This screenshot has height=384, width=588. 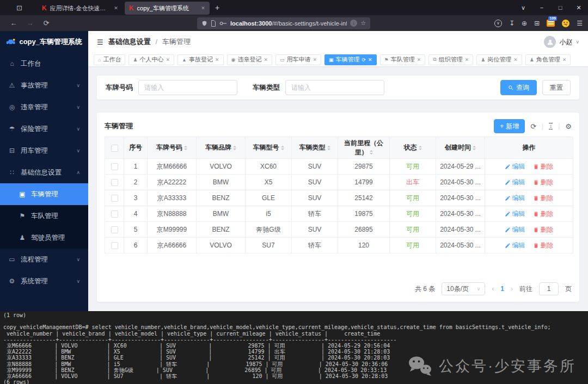 What do you see at coordinates (556, 88) in the screenshot?
I see `reset-button: 重置` at bounding box center [556, 88].